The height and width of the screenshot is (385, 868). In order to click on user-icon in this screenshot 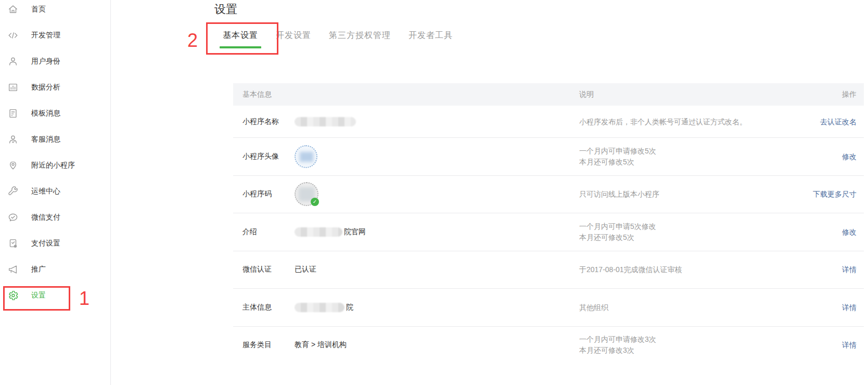, I will do `click(13, 61)`.